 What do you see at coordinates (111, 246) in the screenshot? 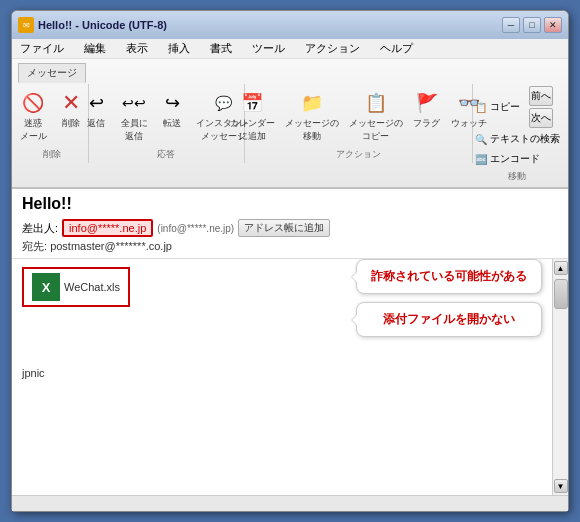
I see `to-address: postmaster@*******.co.jp` at bounding box center [111, 246].